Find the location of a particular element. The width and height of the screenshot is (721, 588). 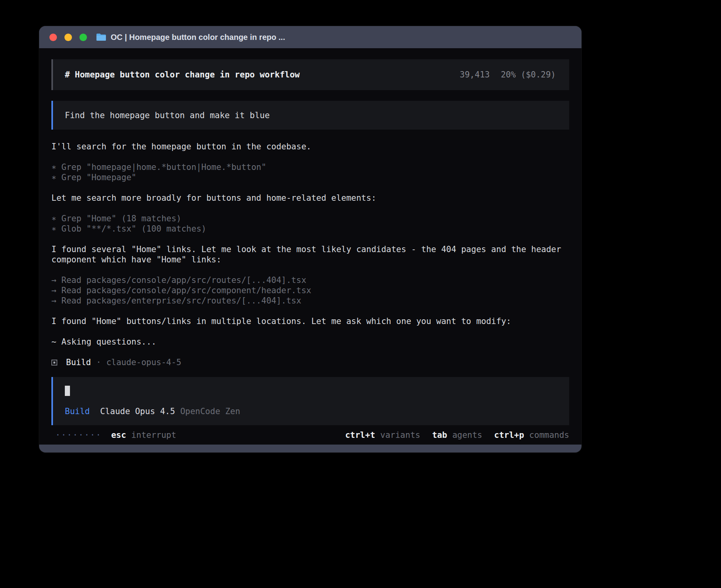

titlebar: OC | Homepage button color change in rep… is located at coordinates (310, 37).